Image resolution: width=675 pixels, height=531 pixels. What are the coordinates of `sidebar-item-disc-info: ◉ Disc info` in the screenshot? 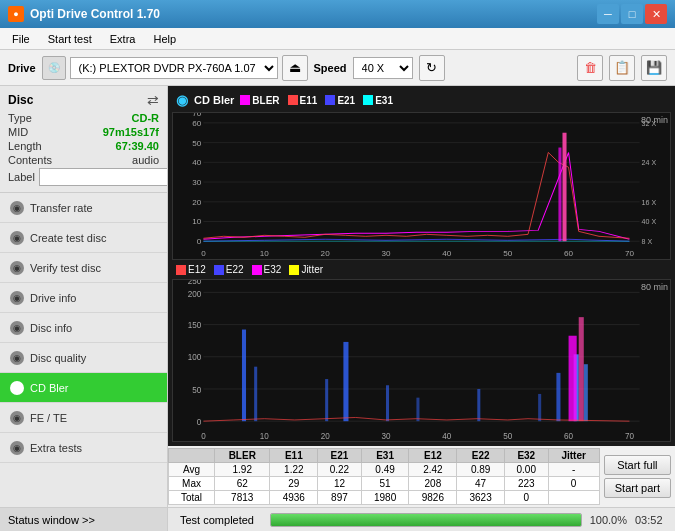 It's located at (84, 328).